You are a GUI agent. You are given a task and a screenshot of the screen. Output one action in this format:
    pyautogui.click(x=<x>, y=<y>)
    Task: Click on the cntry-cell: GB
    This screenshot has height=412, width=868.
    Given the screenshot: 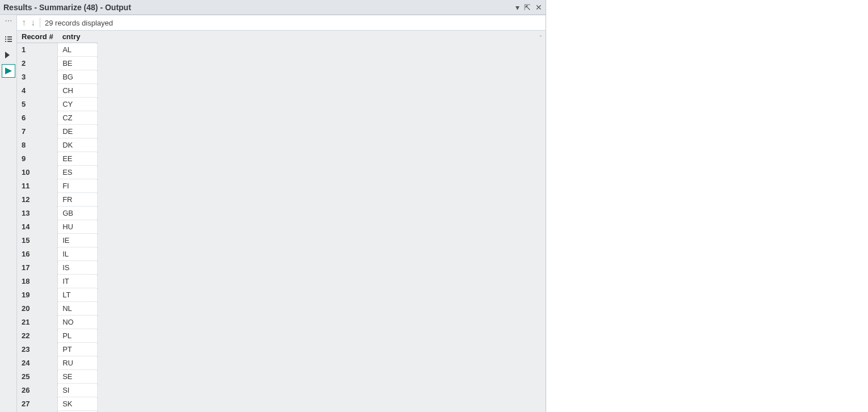 What is the action you would take?
    pyautogui.click(x=78, y=213)
    